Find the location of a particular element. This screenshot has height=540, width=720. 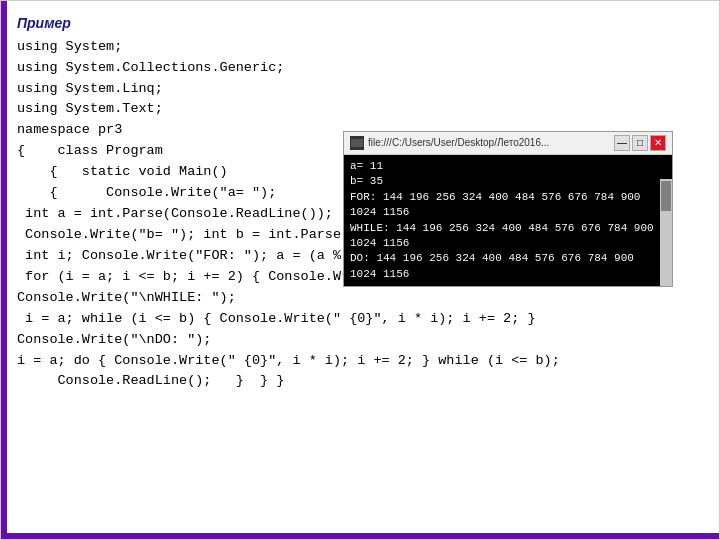

terminal-line-4: WHILE: 144 196 256 324 400 484 576 676 7… is located at coordinates (508, 236).